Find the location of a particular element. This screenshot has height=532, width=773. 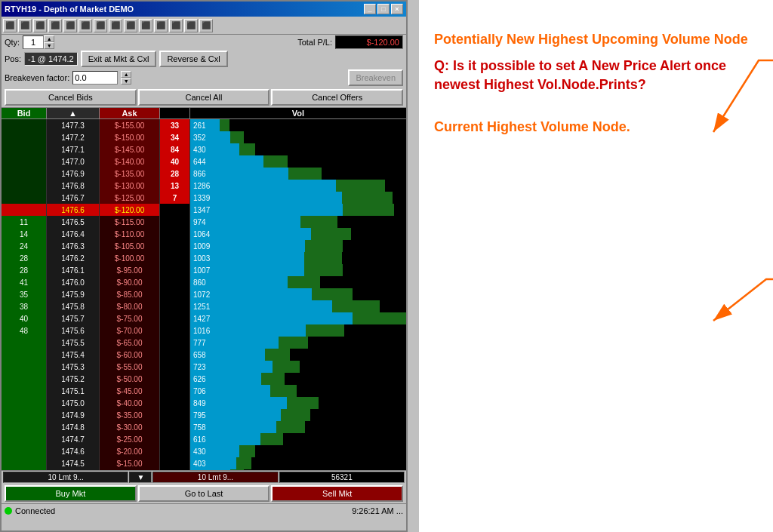

table-row: 1474.5$-15.00 403 is located at coordinates (204, 463).